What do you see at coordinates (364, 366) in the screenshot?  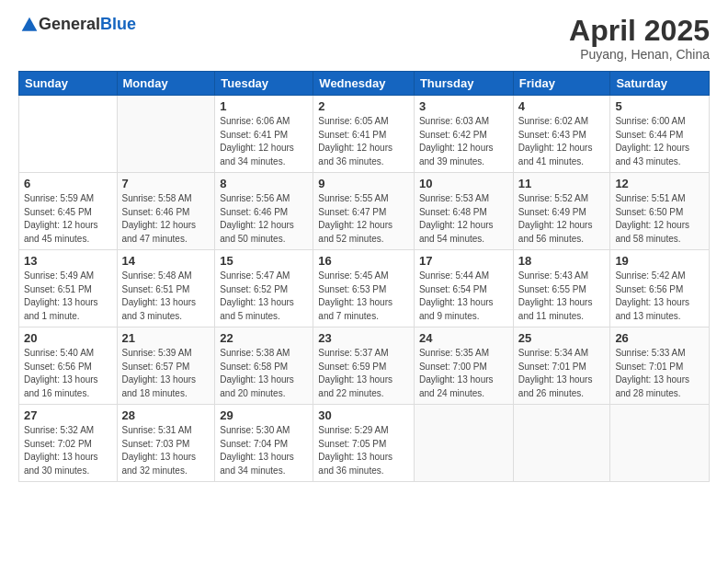 I see `calendar-cell: 23Sunrise: 5:37 AMSunset: 6:59 PMDayligh…` at bounding box center [364, 366].